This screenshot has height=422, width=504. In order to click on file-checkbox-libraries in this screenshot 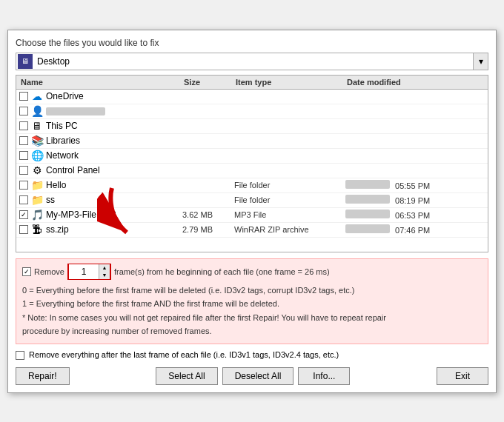, I will do `click(24, 141)`.